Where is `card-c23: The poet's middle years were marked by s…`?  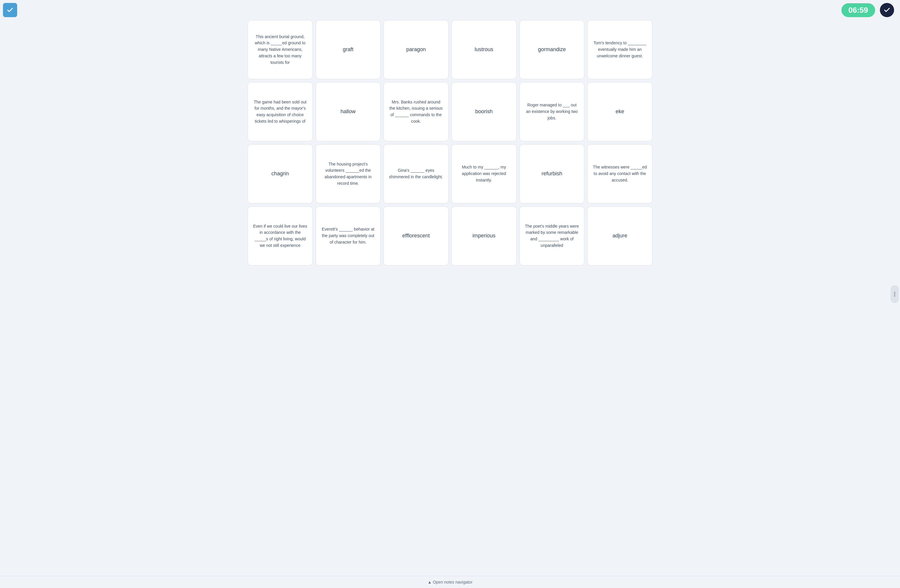
card-c23: The poet's middle years were marked by s… is located at coordinates (552, 236).